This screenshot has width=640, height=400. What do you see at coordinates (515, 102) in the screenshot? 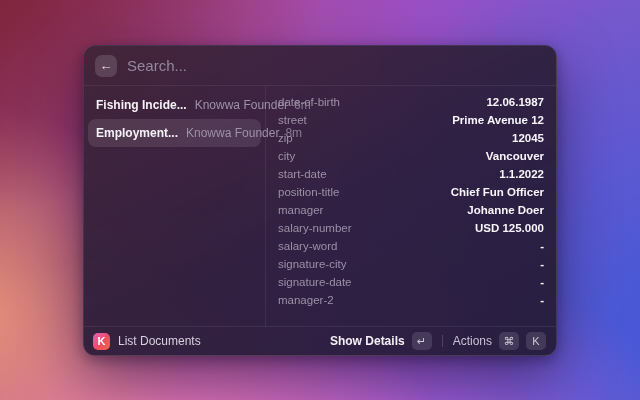
I see `detail-value: 12.06.1987` at bounding box center [515, 102].